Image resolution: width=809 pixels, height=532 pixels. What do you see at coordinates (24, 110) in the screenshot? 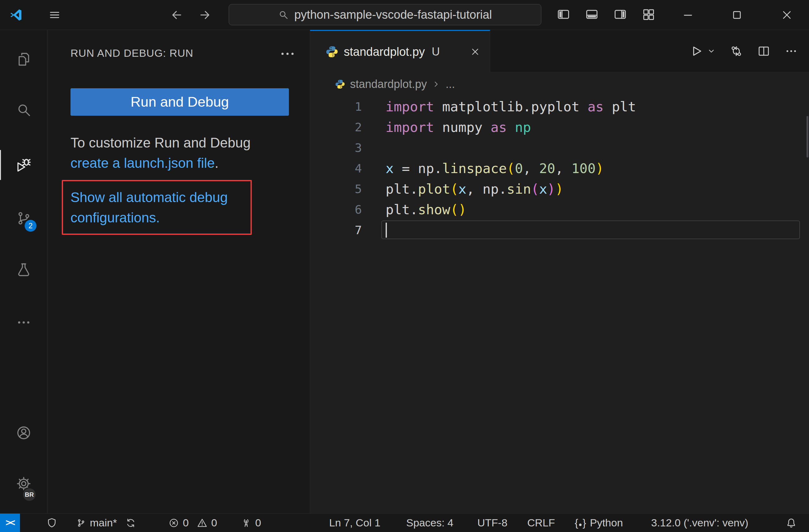
I see `search-icon` at bounding box center [24, 110].